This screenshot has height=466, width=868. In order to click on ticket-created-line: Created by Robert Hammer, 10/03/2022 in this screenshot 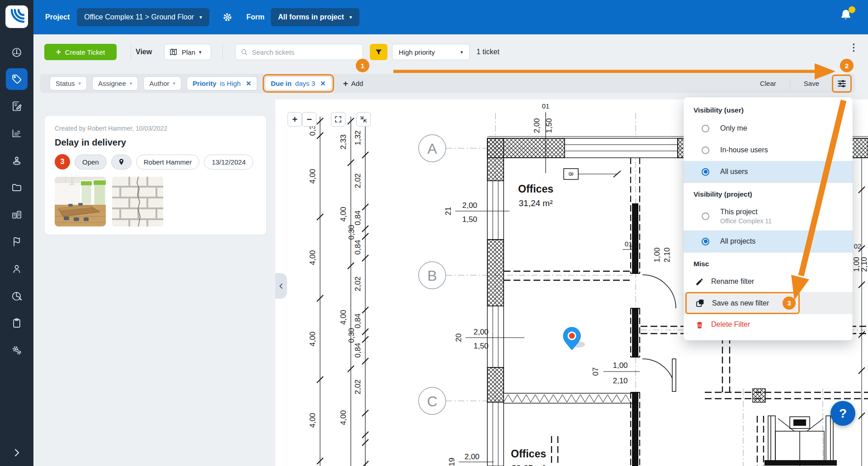, I will do `click(156, 128)`.